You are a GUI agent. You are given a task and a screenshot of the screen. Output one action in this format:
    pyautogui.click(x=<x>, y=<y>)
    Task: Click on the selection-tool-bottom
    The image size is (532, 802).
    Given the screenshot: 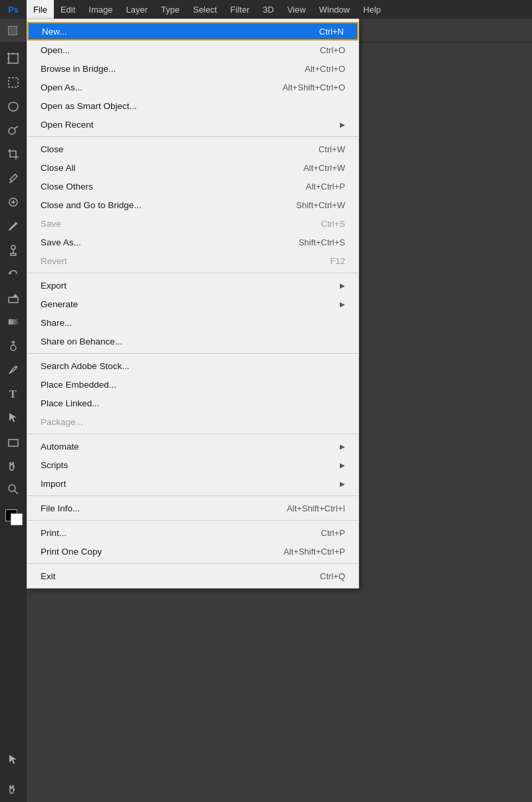 What is the action you would take?
    pyautogui.click(x=13, y=759)
    